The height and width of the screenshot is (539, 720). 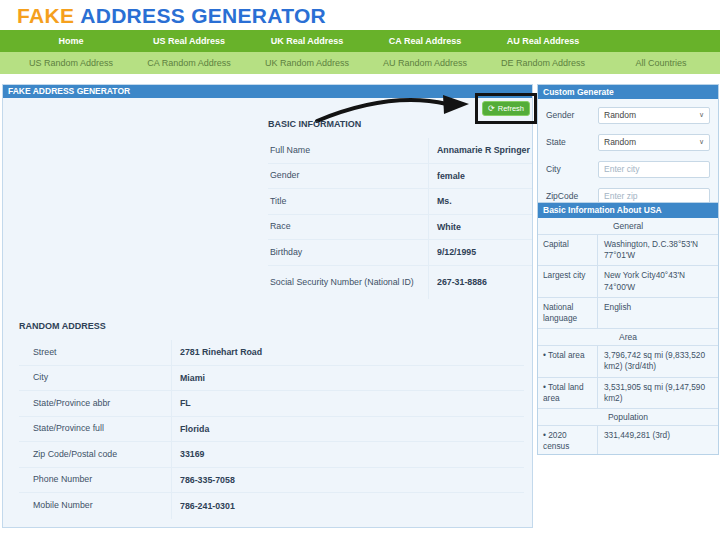 I want to click on usa-label: Largest city, so click(x=568, y=281).